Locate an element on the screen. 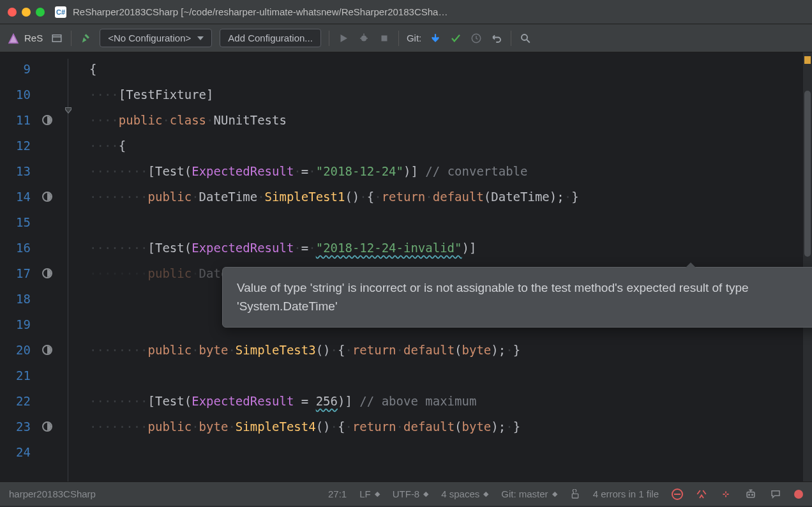  feedback-icon is located at coordinates (776, 494).